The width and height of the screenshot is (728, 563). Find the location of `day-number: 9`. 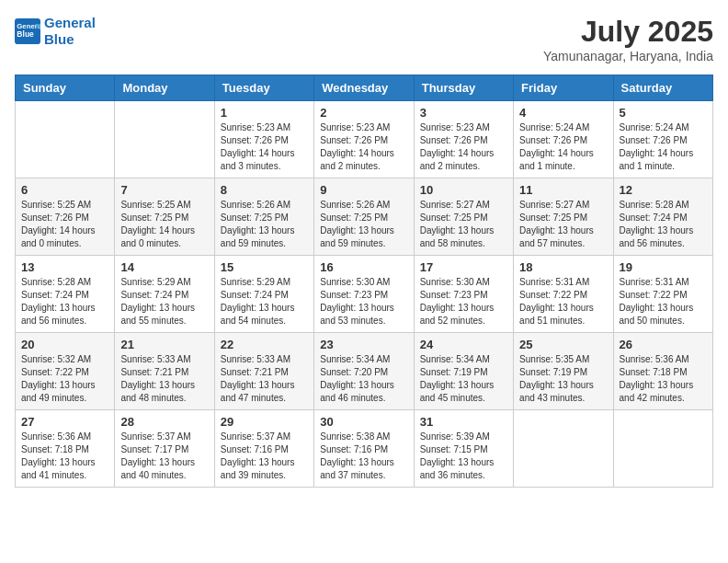

day-number: 9 is located at coordinates (364, 190).